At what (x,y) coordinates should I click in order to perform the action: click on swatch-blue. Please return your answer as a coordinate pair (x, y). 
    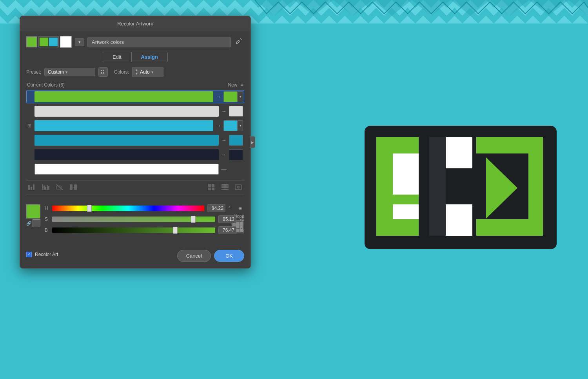
    Looking at the image, I should click on (53, 42).